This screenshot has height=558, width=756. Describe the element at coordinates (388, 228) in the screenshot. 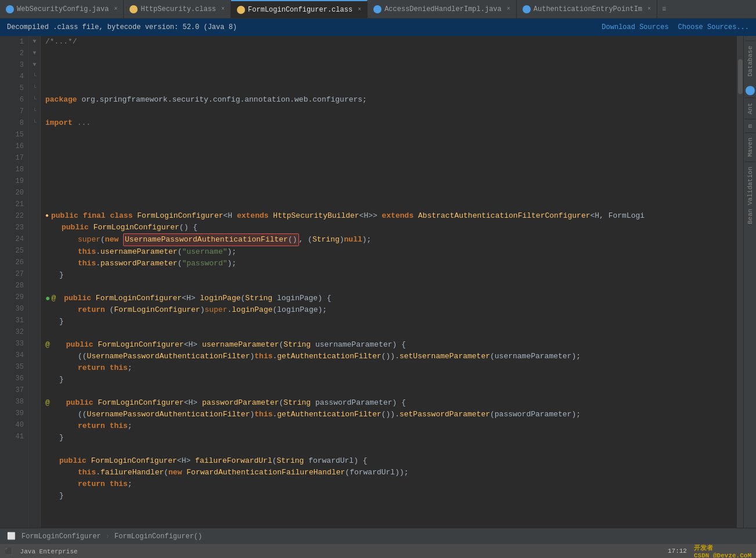

I see `code-line-17: public FormLoginConfigurer() {` at that location.